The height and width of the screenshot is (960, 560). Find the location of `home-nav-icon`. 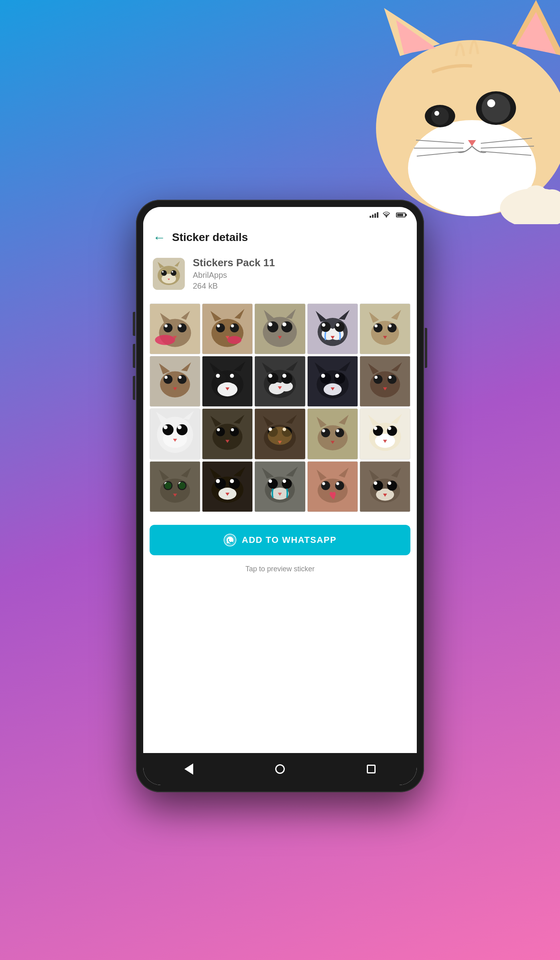

home-nav-icon is located at coordinates (280, 769).